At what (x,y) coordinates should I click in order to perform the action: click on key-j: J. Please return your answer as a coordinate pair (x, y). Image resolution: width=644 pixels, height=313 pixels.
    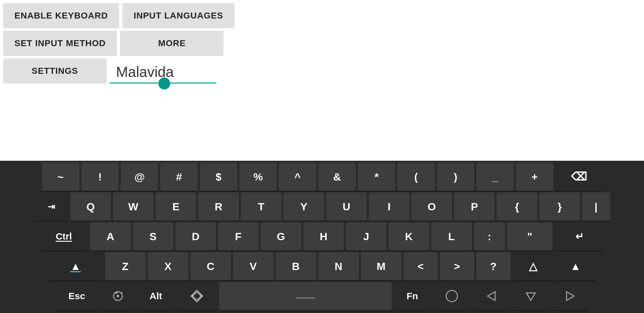
    Looking at the image, I should click on (366, 236).